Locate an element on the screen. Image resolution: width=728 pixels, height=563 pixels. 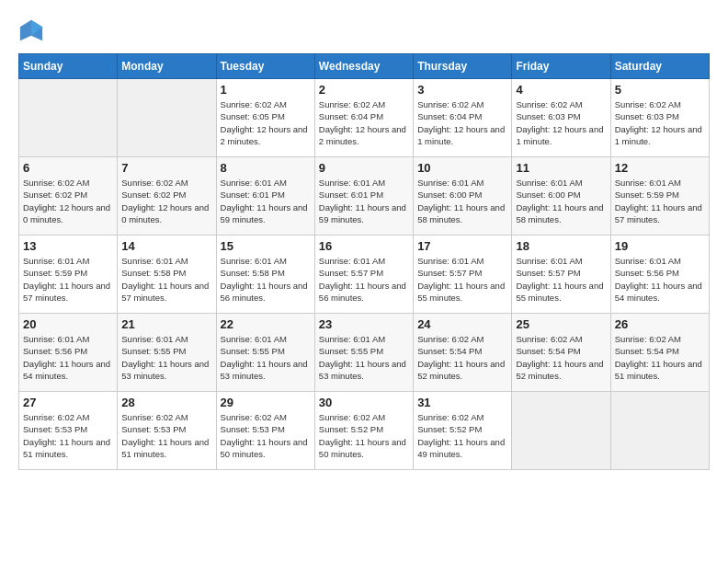
day-number: 18 is located at coordinates (561, 247).